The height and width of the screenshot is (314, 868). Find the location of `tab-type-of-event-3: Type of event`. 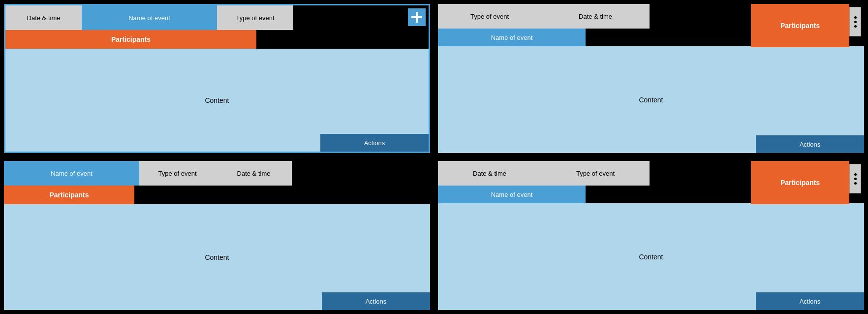

tab-type-of-event-3: Type of event is located at coordinates (177, 173).